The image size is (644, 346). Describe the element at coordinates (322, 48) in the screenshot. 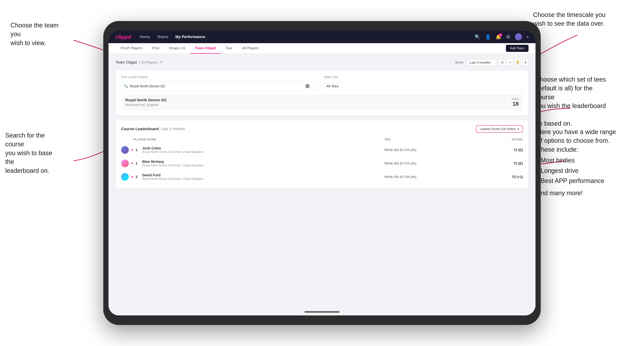

I see `sub-nav: PGAT Players PGA Hcaps 1-5 Team Clippd T…` at that location.